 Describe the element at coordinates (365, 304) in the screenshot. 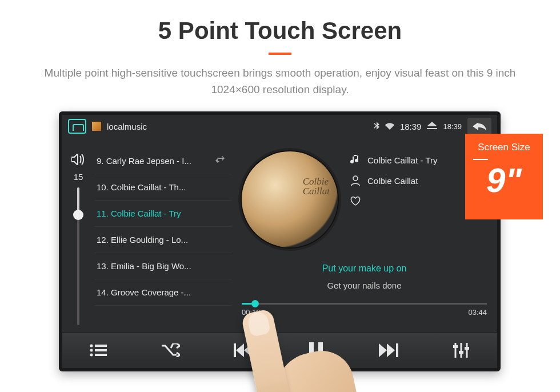

I see `progress-bar` at that location.